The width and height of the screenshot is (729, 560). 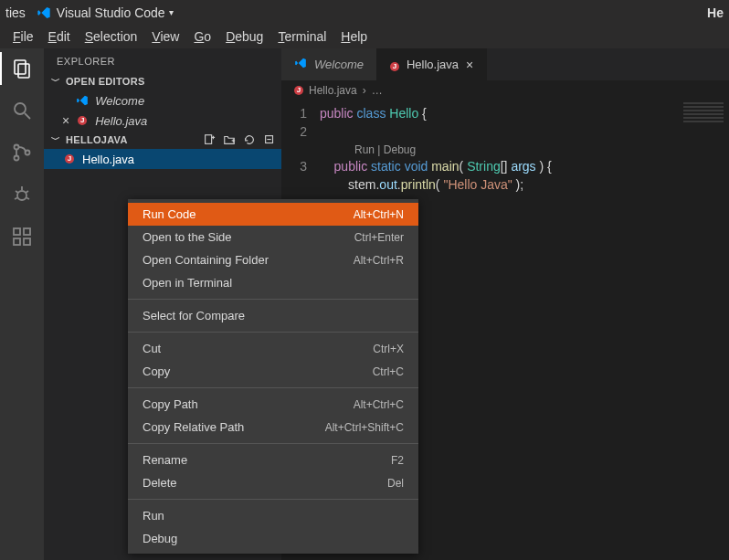 I want to click on sidebar-title: EXPLORER, so click(x=163, y=60).